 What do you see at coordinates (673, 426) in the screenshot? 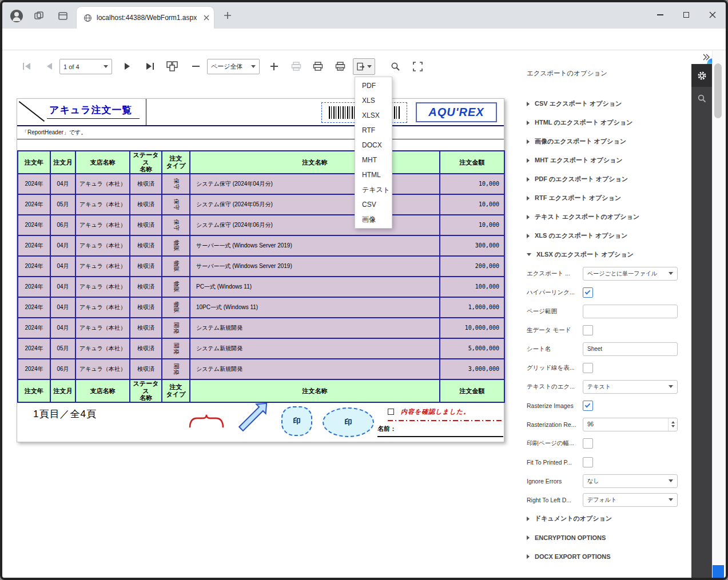
I see `spinner-down-icon` at bounding box center [673, 426].